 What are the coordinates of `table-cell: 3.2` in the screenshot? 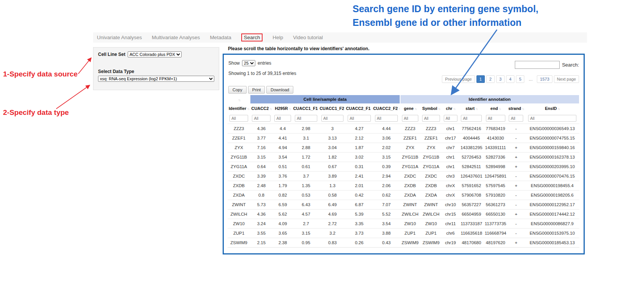 It's located at (332, 234).